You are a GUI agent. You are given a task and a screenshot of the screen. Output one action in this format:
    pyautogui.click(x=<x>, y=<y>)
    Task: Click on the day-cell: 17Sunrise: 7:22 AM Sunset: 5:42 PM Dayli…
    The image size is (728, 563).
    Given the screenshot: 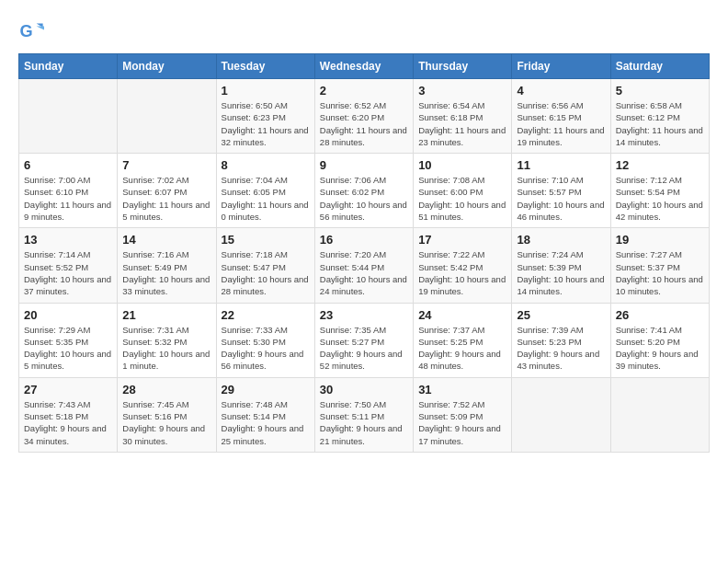 What is the action you would take?
    pyautogui.click(x=463, y=265)
    